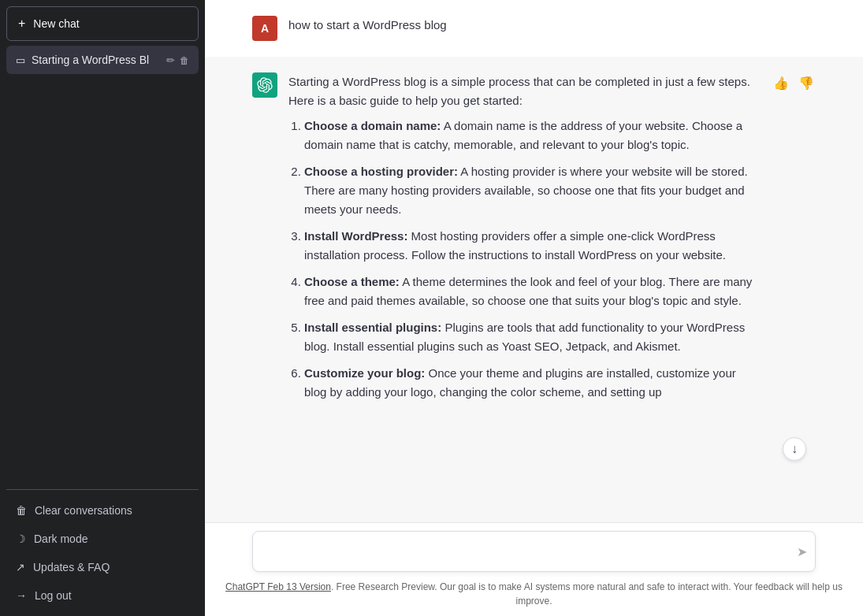 The width and height of the screenshot is (863, 616). Describe the element at coordinates (278, 587) in the screenshot. I see `version-link: ChatGPT Feb 13 Version` at that location.